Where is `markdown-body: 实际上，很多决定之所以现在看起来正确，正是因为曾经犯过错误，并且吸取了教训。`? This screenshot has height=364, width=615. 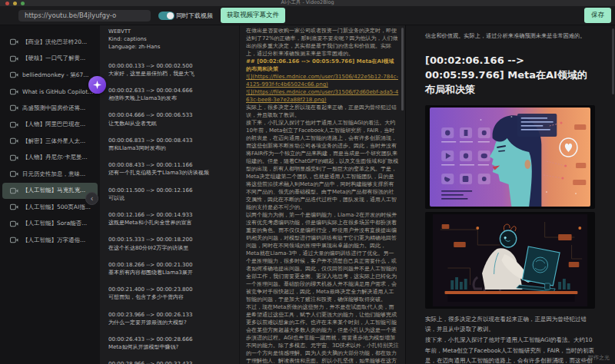
markdown-body: 实际上，很多决定之所以现在看起来正确，正是因为曾经犯过错误，并且吸取了教训。 is located at coordinates (323, 111).